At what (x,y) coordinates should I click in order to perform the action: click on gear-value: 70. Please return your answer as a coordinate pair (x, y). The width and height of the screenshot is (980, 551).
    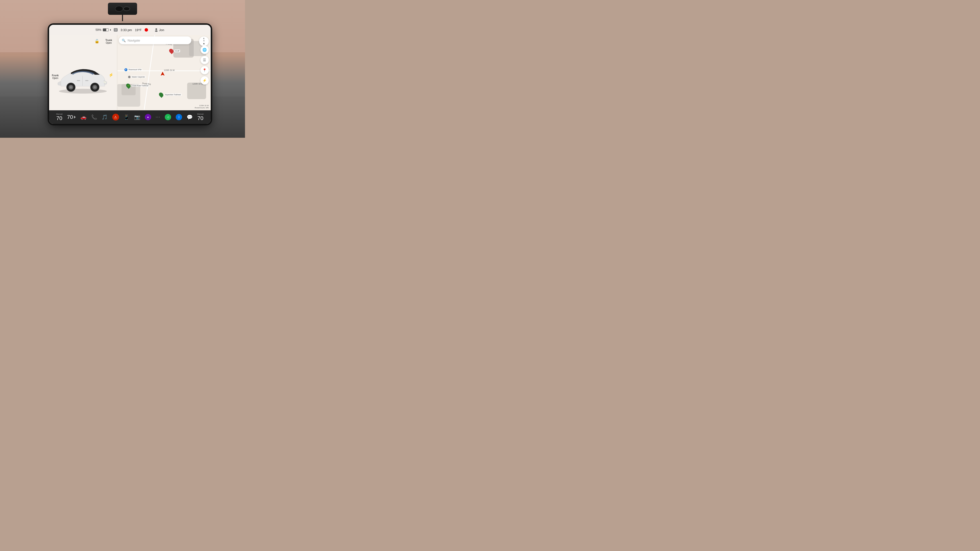
    Looking at the image, I should click on (70, 117).